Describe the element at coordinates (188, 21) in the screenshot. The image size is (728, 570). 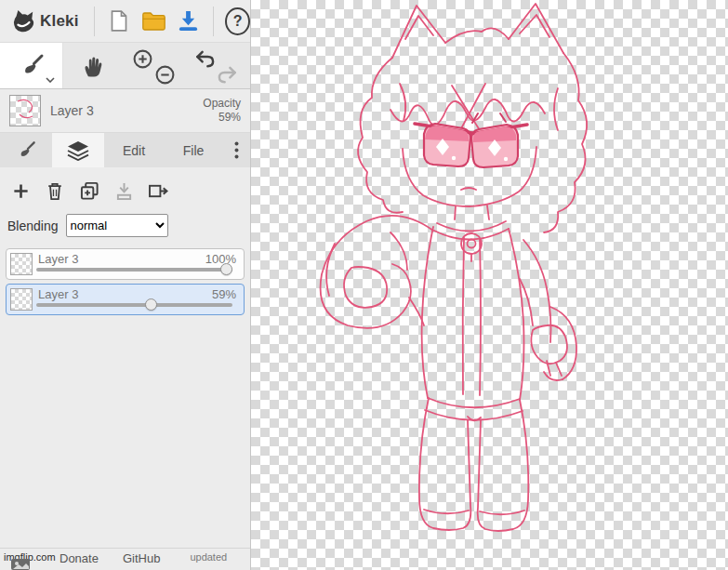
I see `save-button` at that location.